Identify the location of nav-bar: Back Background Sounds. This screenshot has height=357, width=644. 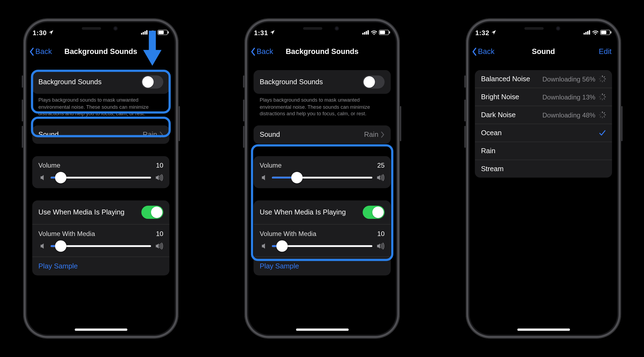
(101, 52).